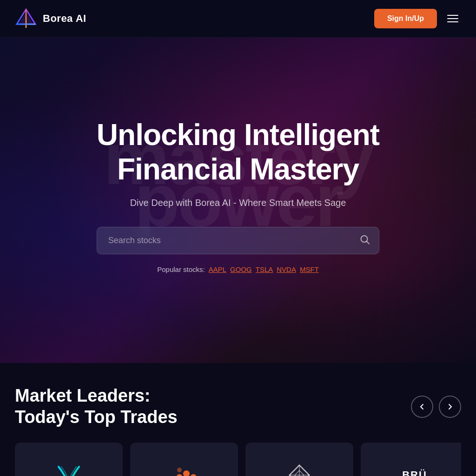  I want to click on carousel-controls, so click(436, 407).